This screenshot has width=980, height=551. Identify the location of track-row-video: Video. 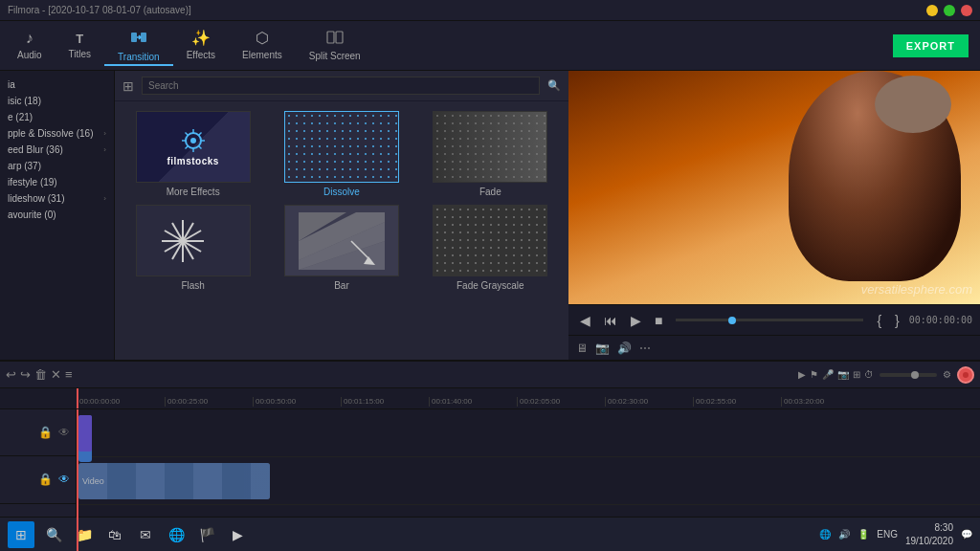
(528, 481).